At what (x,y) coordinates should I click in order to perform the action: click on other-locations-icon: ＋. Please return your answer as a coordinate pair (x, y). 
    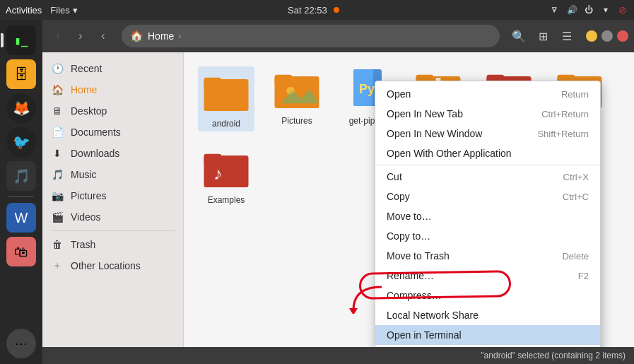
    Looking at the image, I should click on (57, 266).